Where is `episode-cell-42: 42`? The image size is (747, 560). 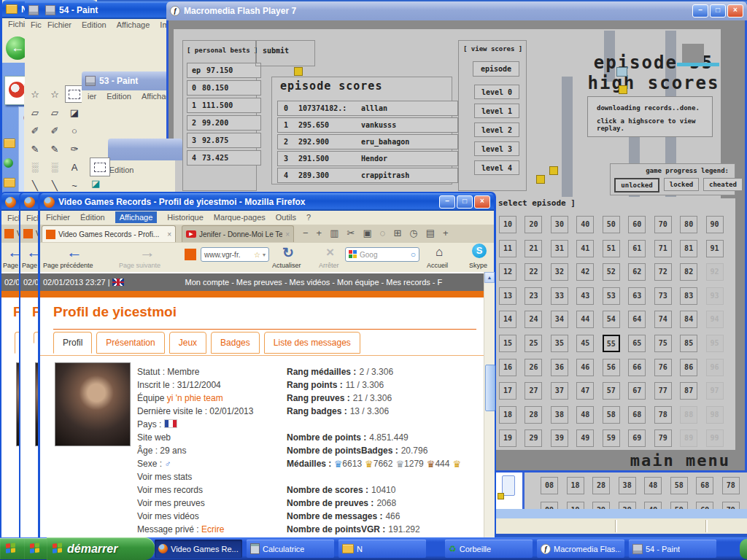
episode-cell-42: 42 is located at coordinates (585, 272).